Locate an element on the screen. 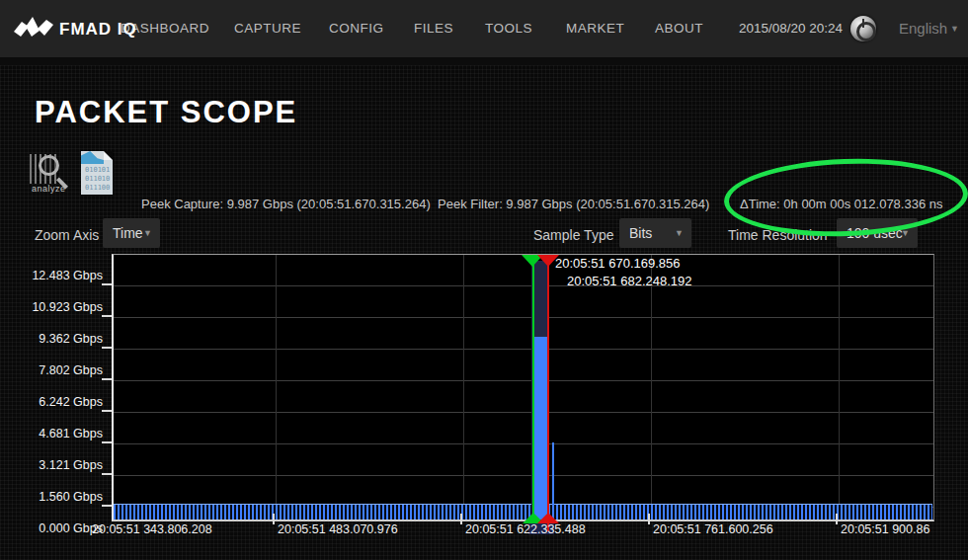 This screenshot has height=560, width=968. top-nav-bar: FMAD IQ DASHBOARD CAPTURE CONFIG FILES T… is located at coordinates (484, 29).